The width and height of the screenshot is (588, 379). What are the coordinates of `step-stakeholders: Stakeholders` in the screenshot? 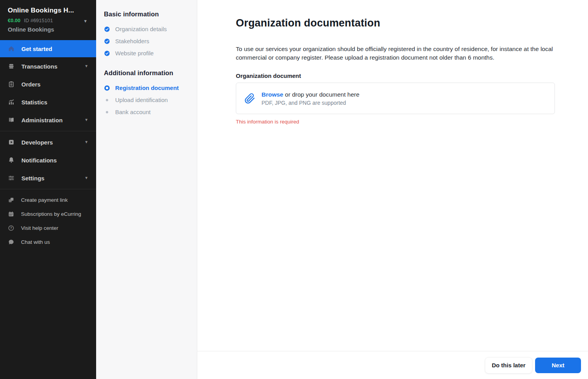 It's located at (147, 41).